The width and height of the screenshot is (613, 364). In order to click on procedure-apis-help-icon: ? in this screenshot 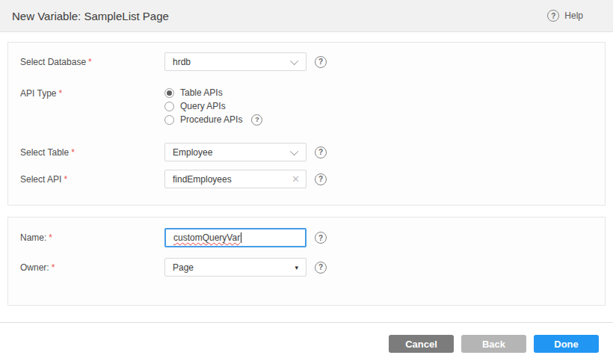, I will do `click(257, 120)`.